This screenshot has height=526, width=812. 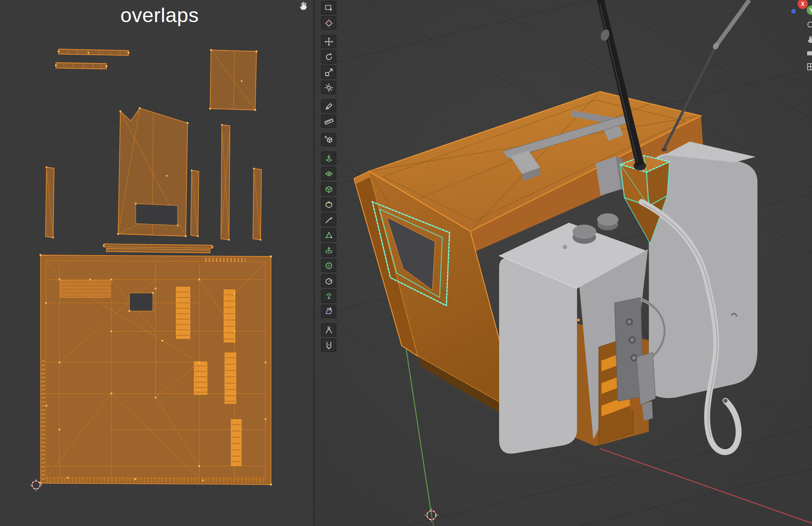 What do you see at coordinates (329, 330) in the screenshot?
I see `rip-region-icon` at bounding box center [329, 330].